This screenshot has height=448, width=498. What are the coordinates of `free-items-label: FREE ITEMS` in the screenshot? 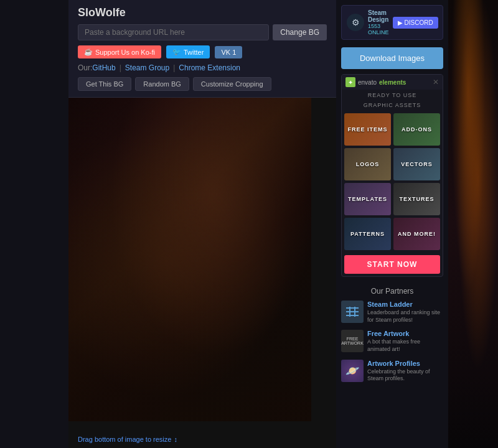 It's located at (367, 129).